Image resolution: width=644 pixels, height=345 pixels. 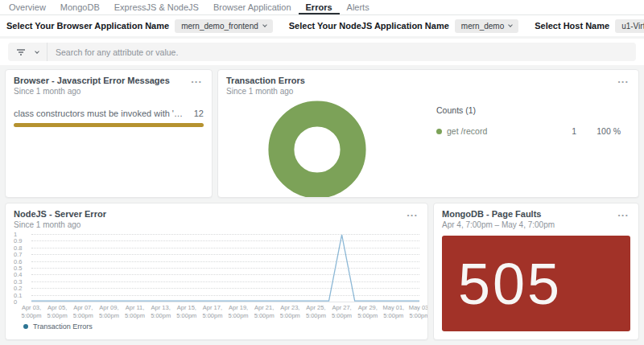 I want to click on x-tick-label: Apr 09,5:00pm, so click(x=109, y=312).